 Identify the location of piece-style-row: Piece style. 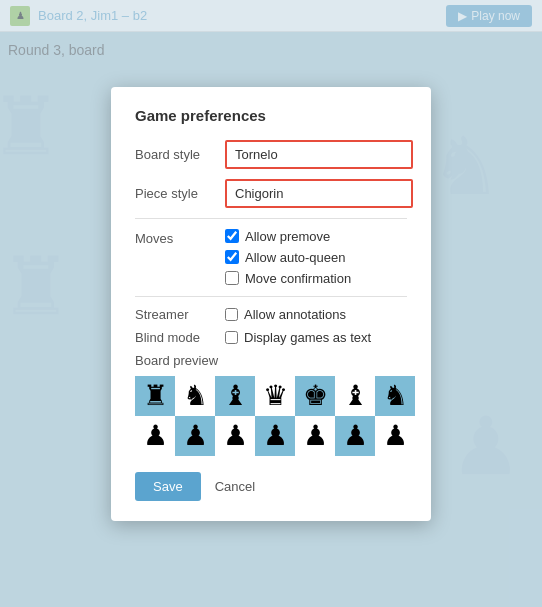
(271, 194).